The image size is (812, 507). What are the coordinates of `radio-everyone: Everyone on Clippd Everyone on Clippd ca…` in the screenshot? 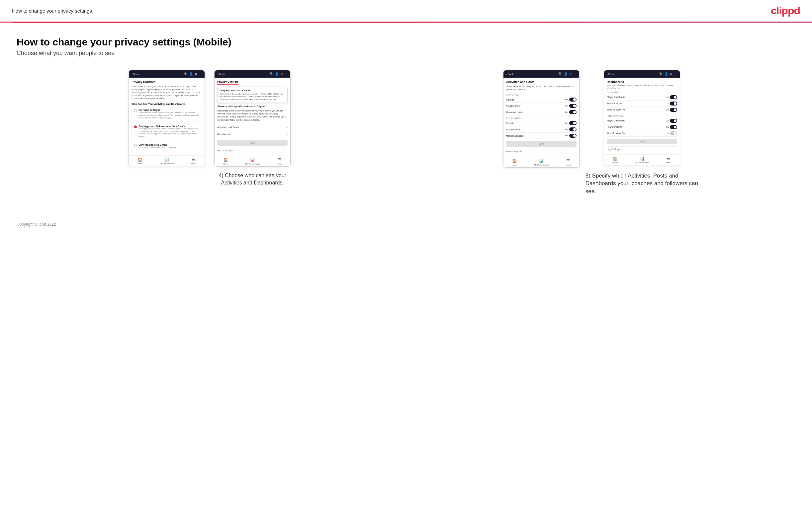 It's located at (167, 114).